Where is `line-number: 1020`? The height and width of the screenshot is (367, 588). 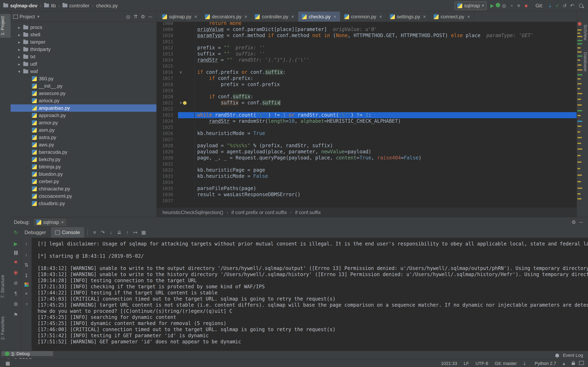
line-number: 1020 is located at coordinates (167, 97).